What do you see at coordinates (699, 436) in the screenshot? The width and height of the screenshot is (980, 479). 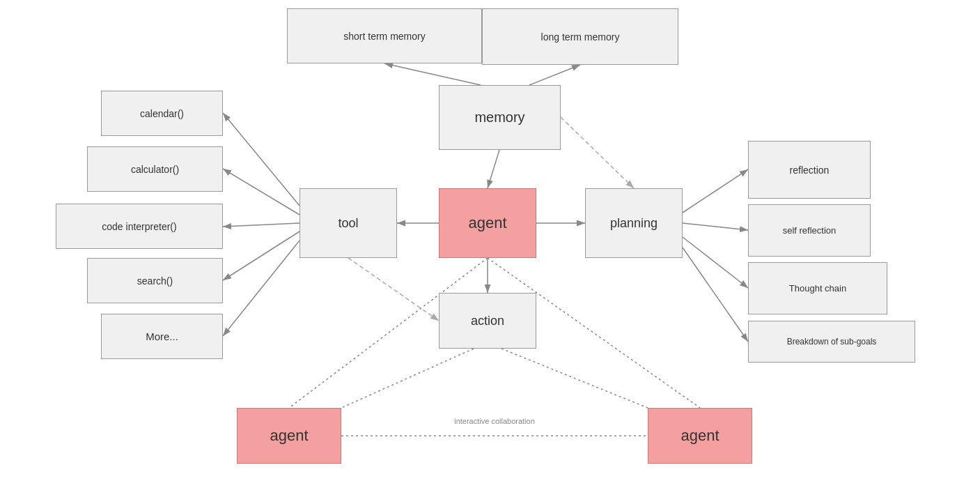 I see `agent-bottom-right-label: agent` at bounding box center [699, 436].